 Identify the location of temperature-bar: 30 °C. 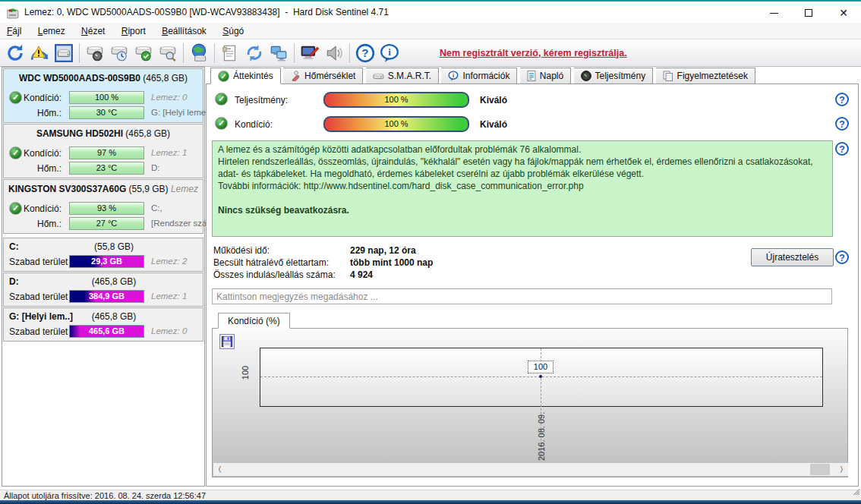
(106, 112).